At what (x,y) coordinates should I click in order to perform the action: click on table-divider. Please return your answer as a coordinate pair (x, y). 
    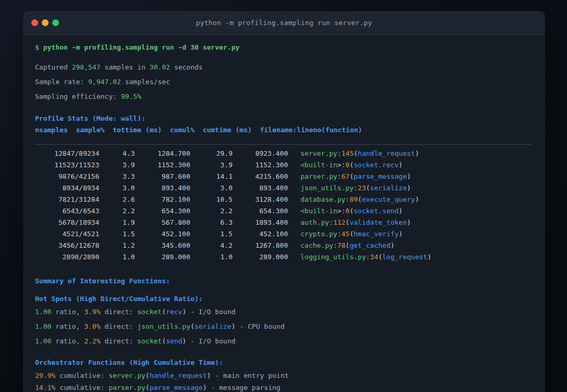
    Looking at the image, I should click on (283, 144).